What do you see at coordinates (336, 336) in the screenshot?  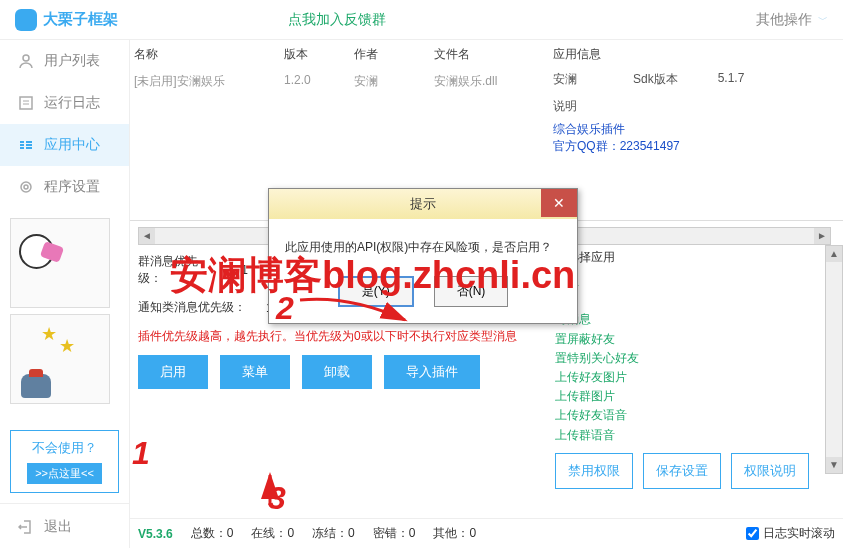 I see `priority-warning: 插件优先级越高，越先执行。当优先级为0或以下时不执行对应类型消息` at bounding box center [336, 336].